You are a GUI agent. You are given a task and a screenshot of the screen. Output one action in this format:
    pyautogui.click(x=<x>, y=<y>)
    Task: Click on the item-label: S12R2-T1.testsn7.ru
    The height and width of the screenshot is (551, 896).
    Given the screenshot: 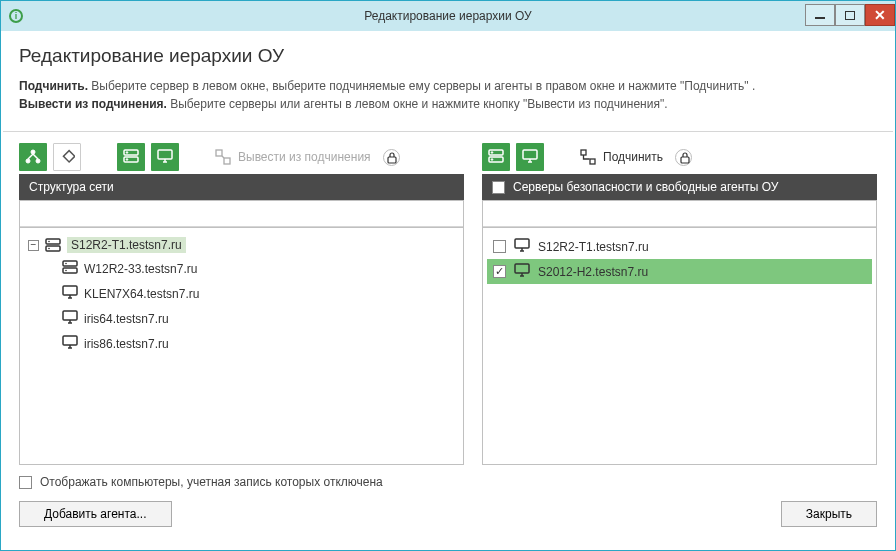 What is the action you would take?
    pyautogui.click(x=594, y=247)
    